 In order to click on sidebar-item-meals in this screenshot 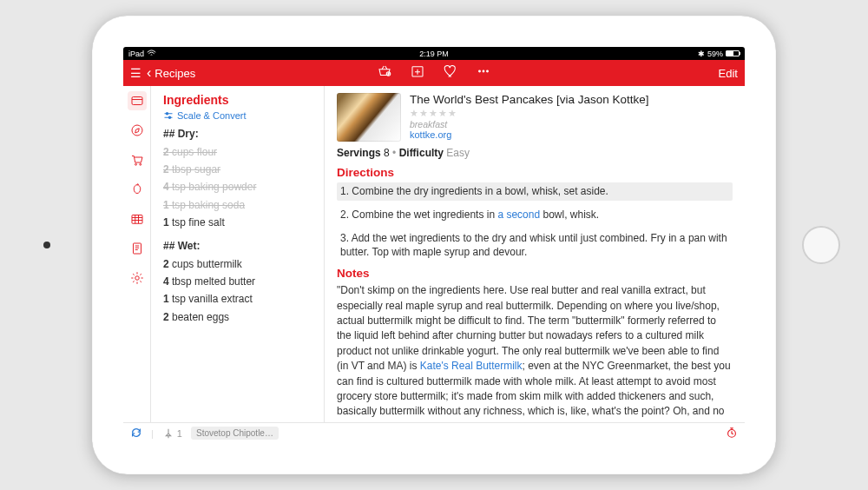, I will do `click(137, 219)`.